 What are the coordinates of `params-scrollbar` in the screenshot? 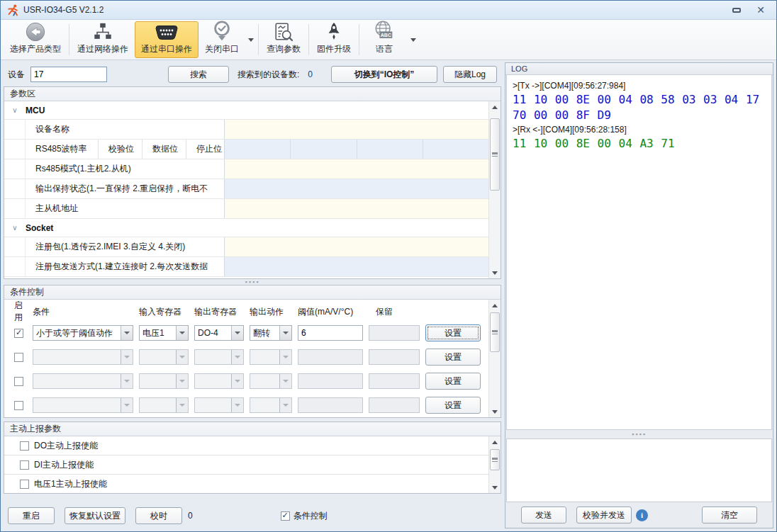 It's located at (495, 190).